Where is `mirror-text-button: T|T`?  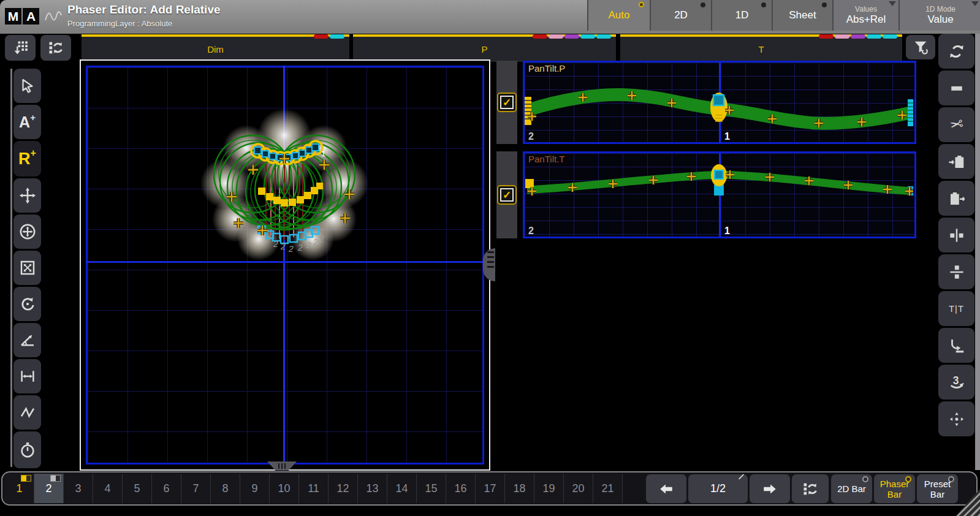 mirror-text-button: T|T is located at coordinates (956, 309).